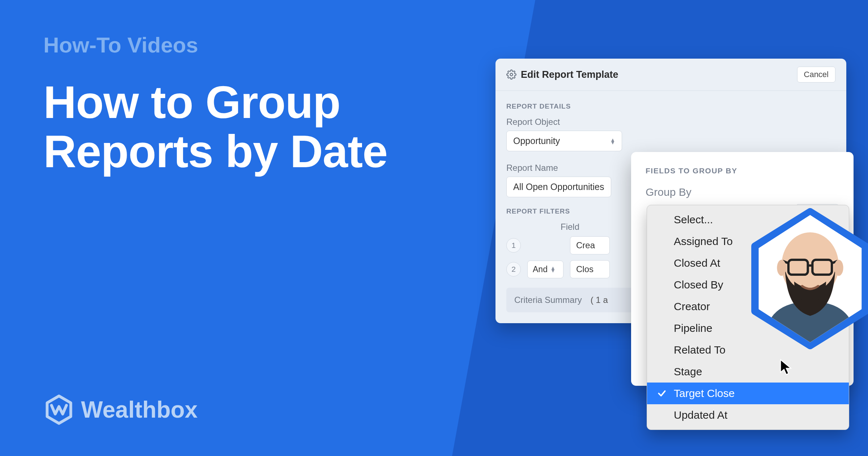  Describe the element at coordinates (808, 279) in the screenshot. I see `presenter-avatar` at that location.